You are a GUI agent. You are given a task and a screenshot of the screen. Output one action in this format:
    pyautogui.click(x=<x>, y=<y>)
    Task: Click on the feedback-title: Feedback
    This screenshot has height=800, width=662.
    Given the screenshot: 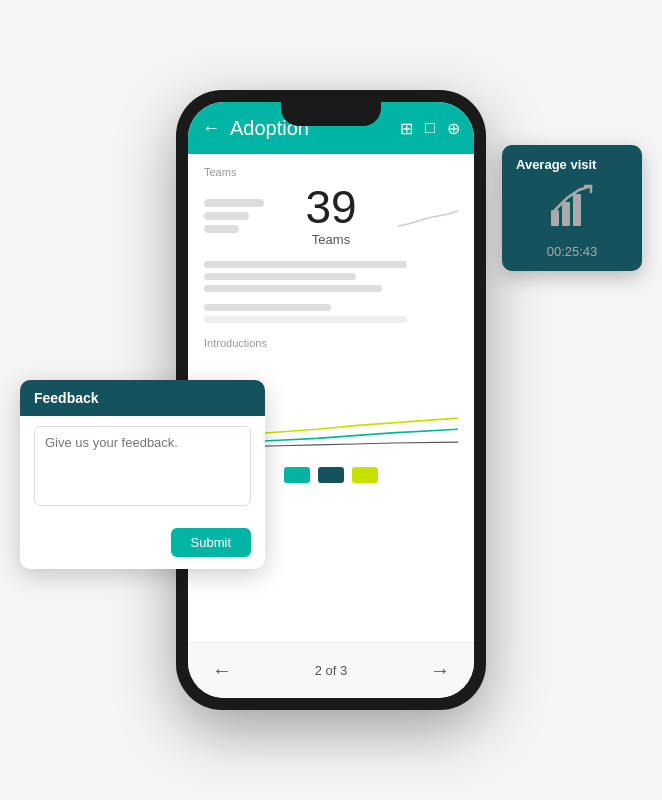 What is the action you would take?
    pyautogui.click(x=142, y=398)
    